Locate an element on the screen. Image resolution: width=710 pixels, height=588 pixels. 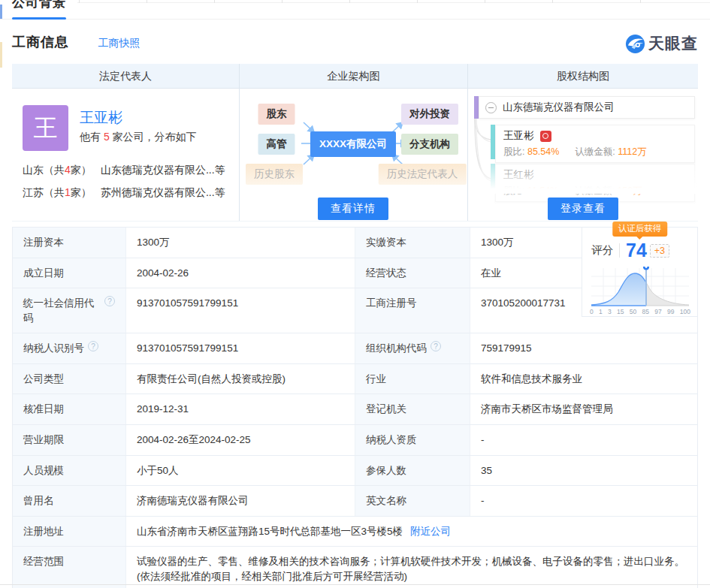
axis-tick-label: 15 is located at coordinates (621, 312).